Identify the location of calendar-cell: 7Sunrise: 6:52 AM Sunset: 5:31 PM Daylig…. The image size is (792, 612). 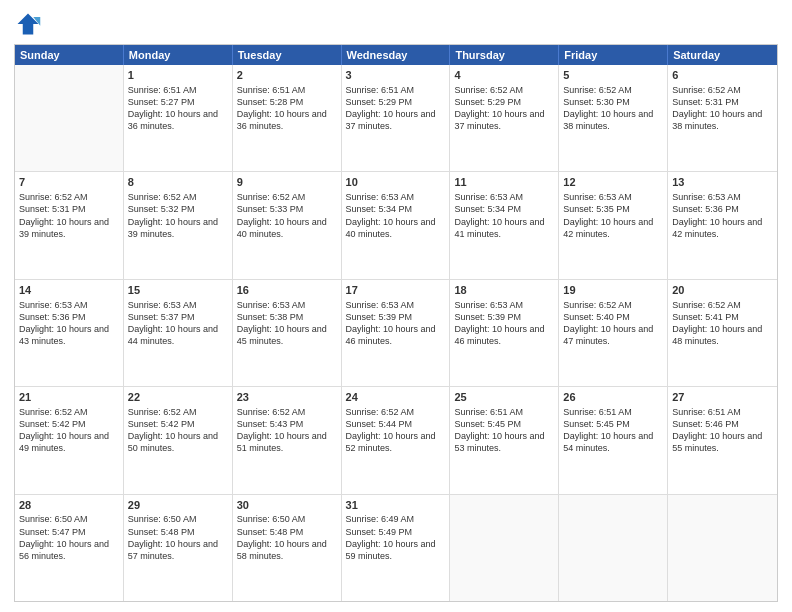
(70, 225).